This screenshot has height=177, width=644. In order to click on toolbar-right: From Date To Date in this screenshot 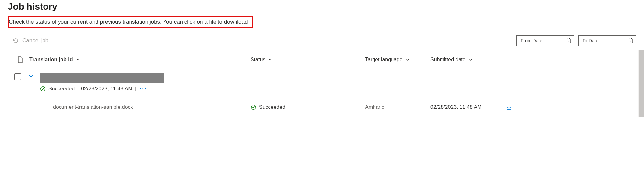, I will do `click(576, 41)`.